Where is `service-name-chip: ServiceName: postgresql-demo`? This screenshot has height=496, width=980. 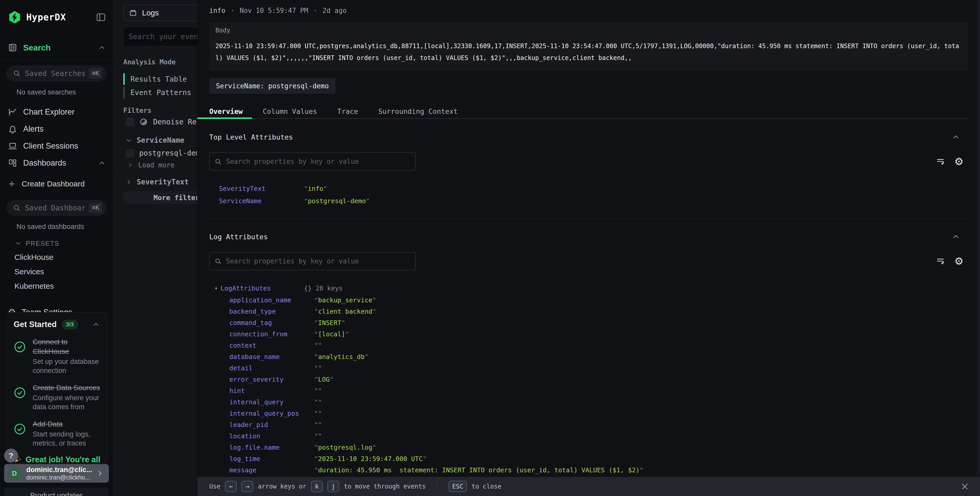 service-name-chip: ServiceName: postgresql-demo is located at coordinates (272, 86).